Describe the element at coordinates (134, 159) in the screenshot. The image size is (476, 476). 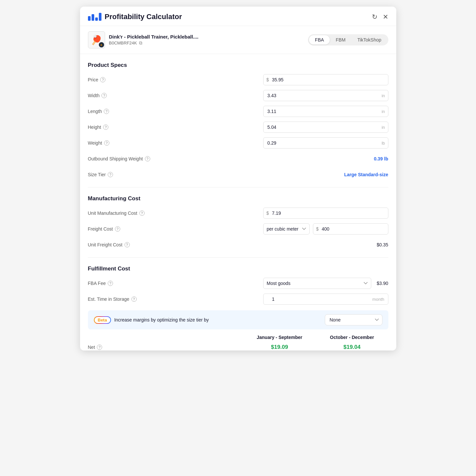
I see `outbound-weight-label: Outbound Shipping Weight ?` at that location.